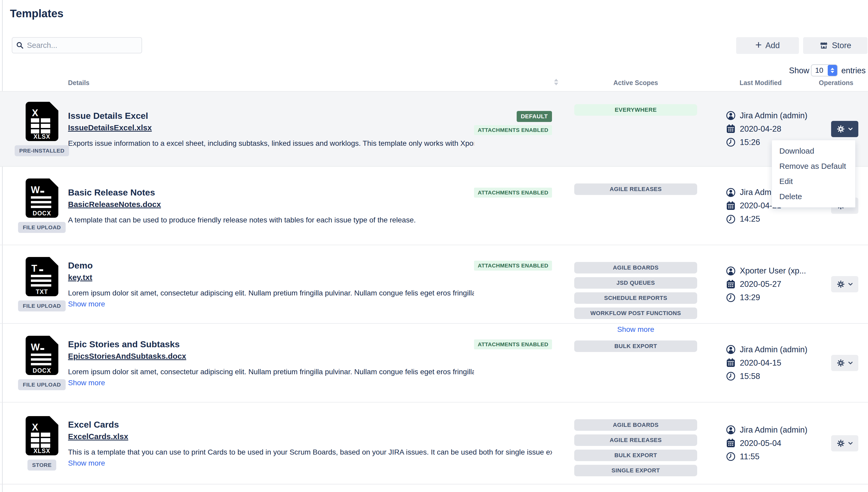 Image resolution: width=868 pixels, height=492 pixels. Describe the element at coordinates (271, 143) in the screenshot. I see `template-description: Exports issue information to a excel she…` at that location.